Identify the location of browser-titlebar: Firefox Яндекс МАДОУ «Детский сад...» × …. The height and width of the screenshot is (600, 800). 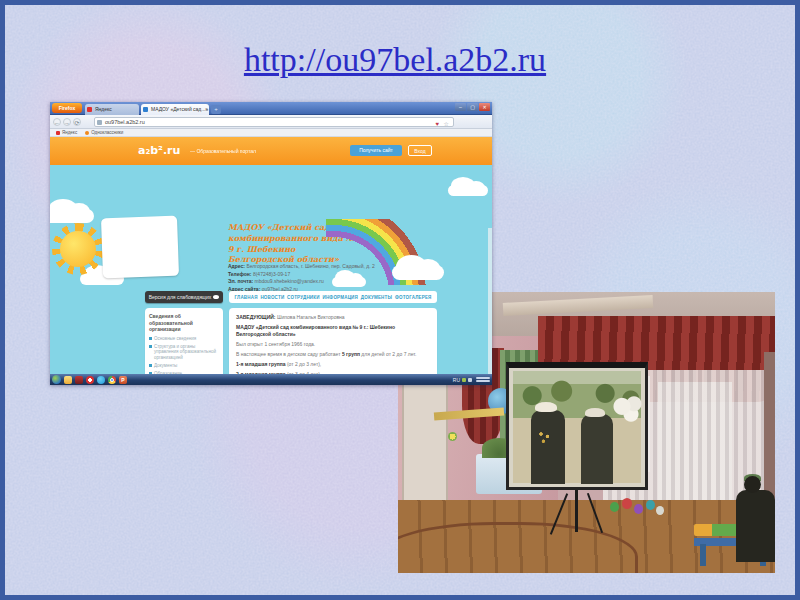
(271, 108).